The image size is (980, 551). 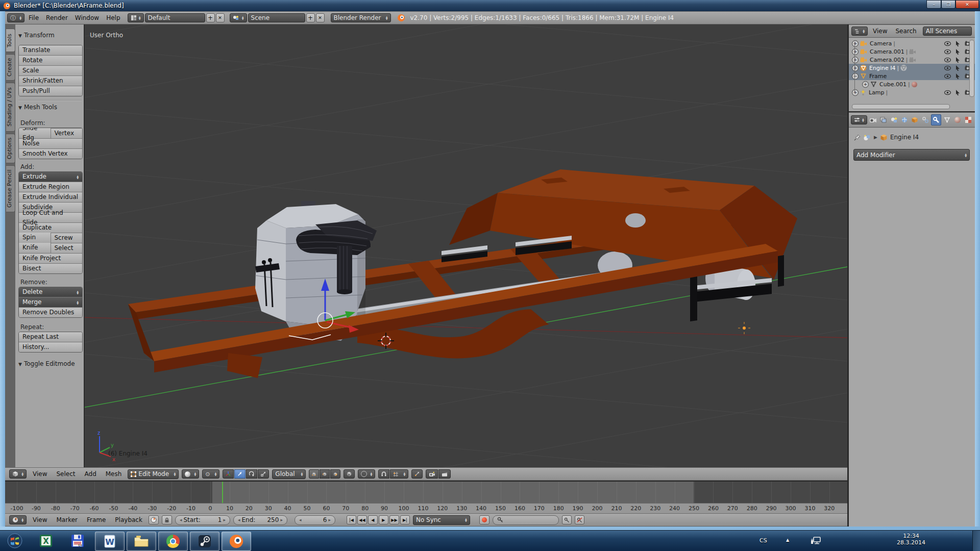 I want to click on timeline-menu-frame: Frame, so click(x=96, y=520).